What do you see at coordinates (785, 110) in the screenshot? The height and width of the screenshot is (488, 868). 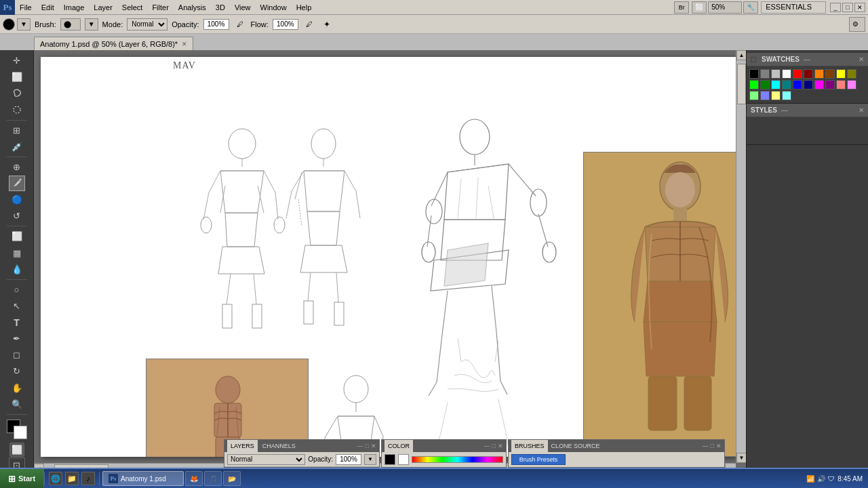 I see `styles-min-btn: —` at bounding box center [785, 110].